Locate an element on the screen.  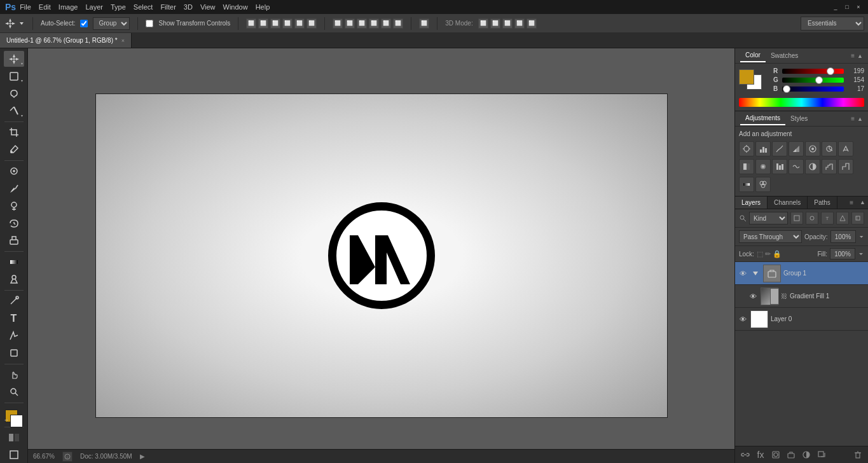
kind-select: Kind is located at coordinates (768, 218).